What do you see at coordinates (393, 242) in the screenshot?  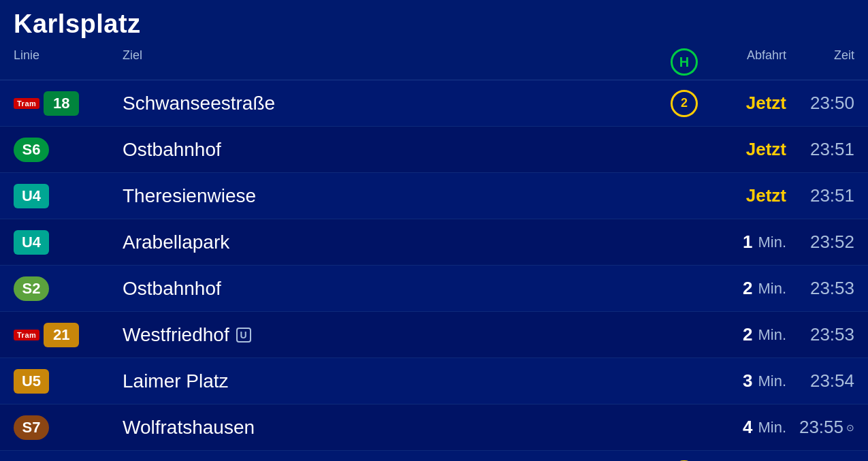 I see `destination-cell: Arabellapark` at bounding box center [393, 242].